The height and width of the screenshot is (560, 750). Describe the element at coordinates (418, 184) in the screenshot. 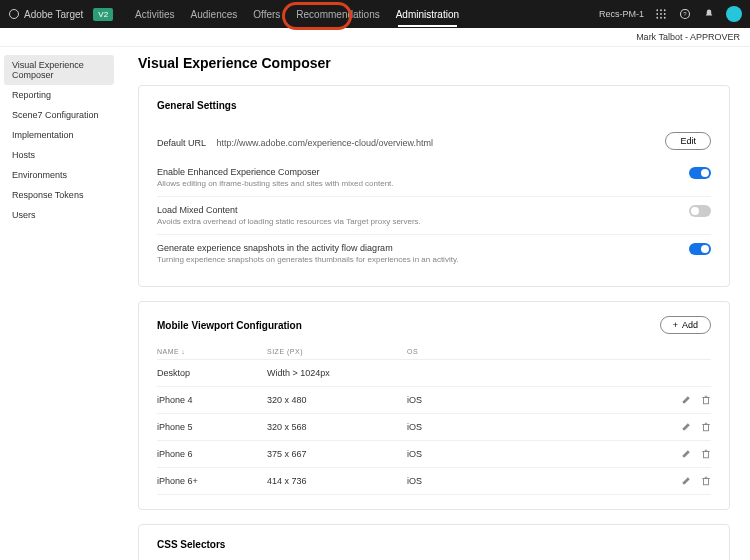

I see `setting-sub: Allows editing on iframe-busting sites a…` at that location.